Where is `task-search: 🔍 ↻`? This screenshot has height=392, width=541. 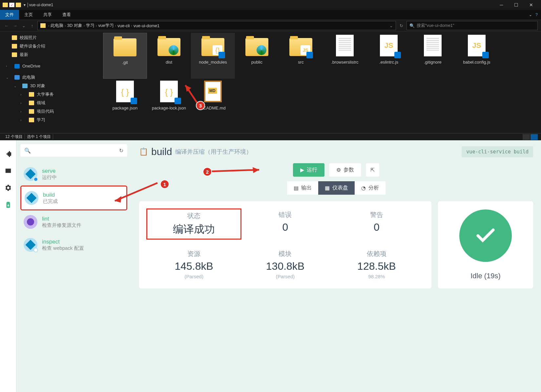
task-search: 🔍 ↻ is located at coordinates (74, 150).